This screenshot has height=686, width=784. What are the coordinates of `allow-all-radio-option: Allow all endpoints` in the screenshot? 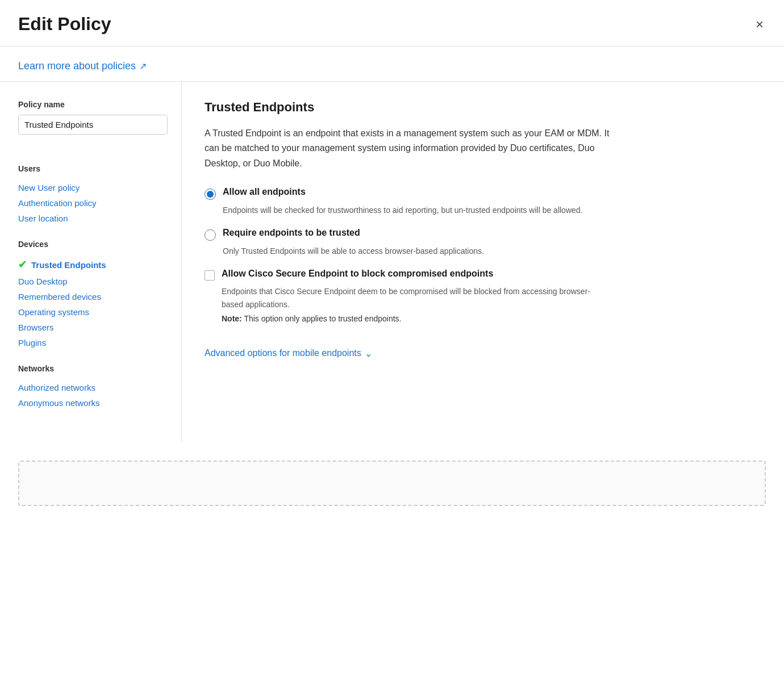 It's located at (483, 193).